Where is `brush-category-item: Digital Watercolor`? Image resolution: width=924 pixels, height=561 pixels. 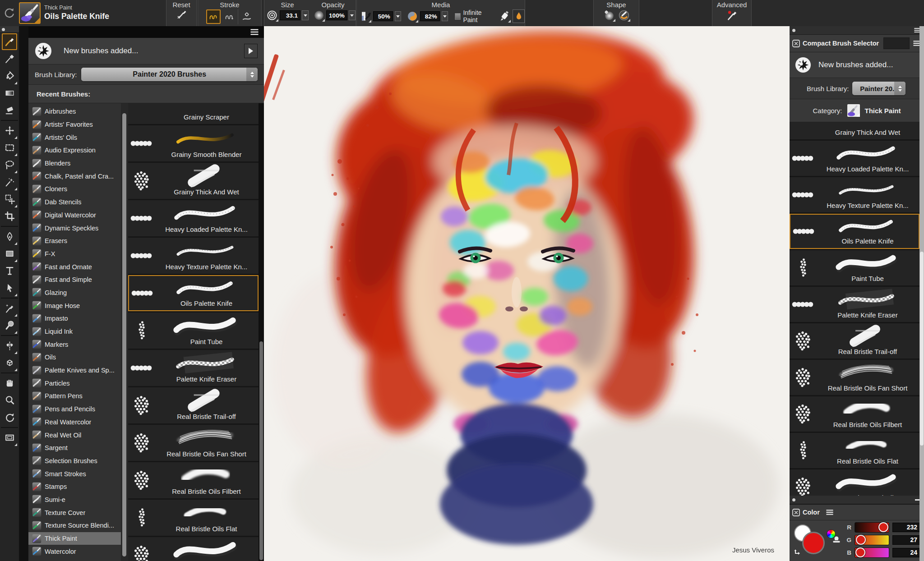
brush-category-item: Digital Watercolor is located at coordinates (75, 216).